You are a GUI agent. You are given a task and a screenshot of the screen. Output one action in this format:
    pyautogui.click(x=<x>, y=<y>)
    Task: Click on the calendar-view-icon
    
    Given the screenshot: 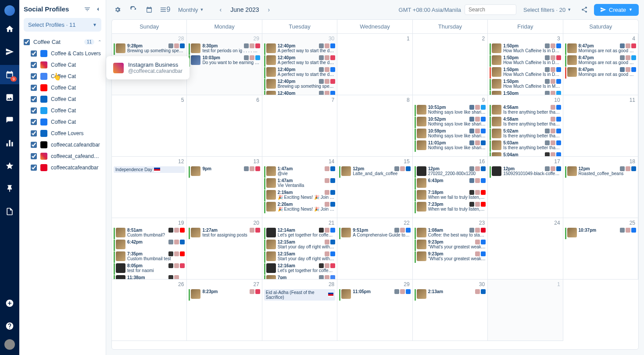 What is the action you would take?
    pyautogui.click(x=149, y=10)
    